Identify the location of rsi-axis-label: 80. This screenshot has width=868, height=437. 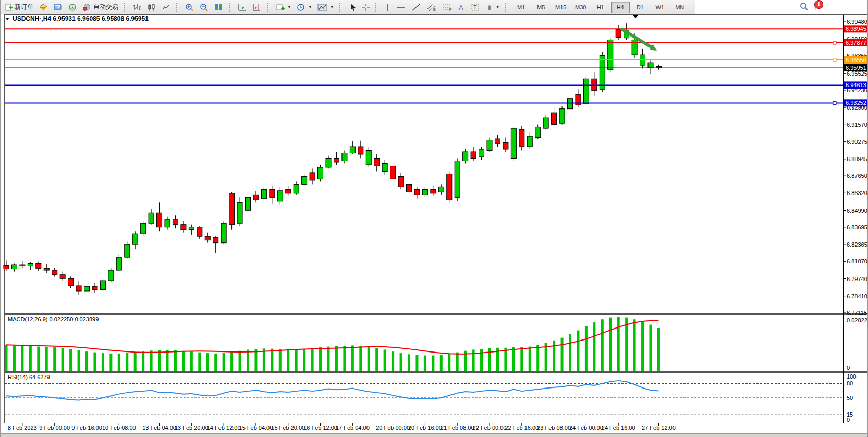
(850, 383).